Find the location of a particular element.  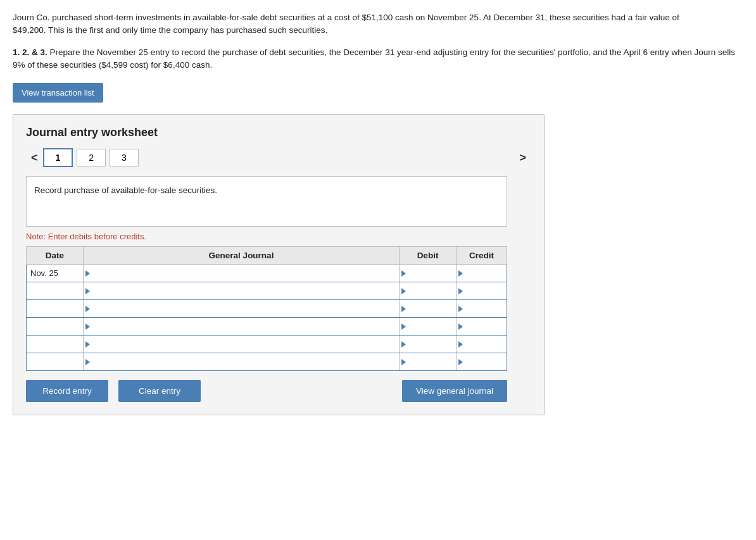

header-debit: Debit is located at coordinates (428, 256).